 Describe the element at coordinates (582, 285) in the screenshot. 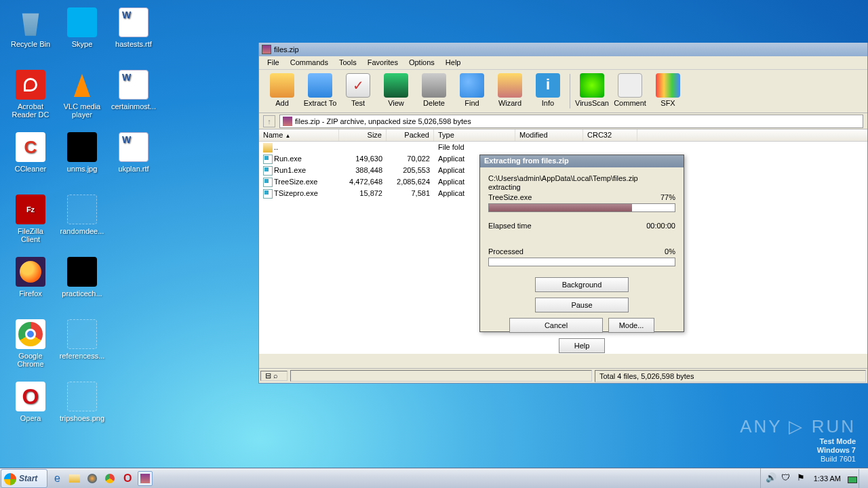

I see `background-button: Background` at that location.